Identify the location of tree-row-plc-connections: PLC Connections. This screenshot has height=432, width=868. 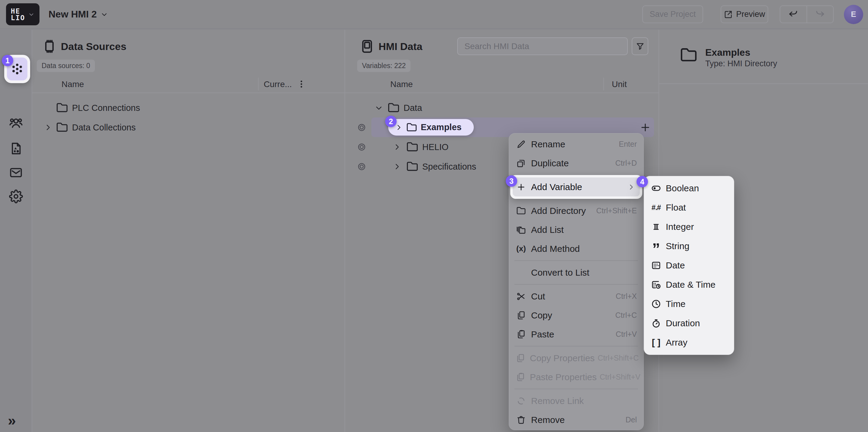
(188, 108).